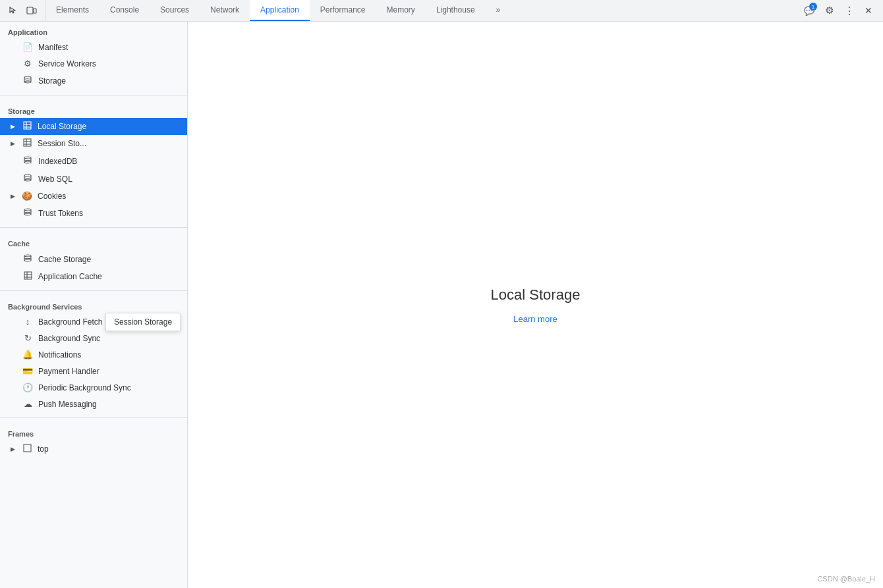  Describe the element at coordinates (13, 196) in the screenshot. I see `cookies-arrow: ▶` at that location.